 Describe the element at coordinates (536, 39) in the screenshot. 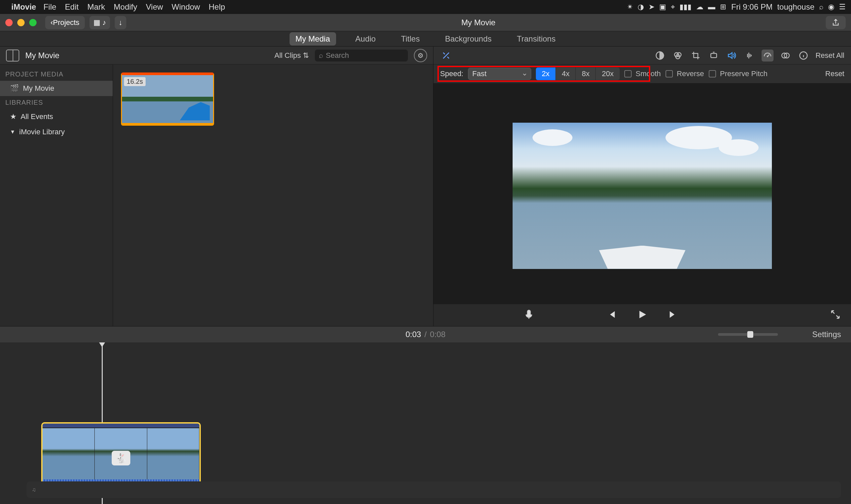

I see `tab-transitions: Transitions` at that location.